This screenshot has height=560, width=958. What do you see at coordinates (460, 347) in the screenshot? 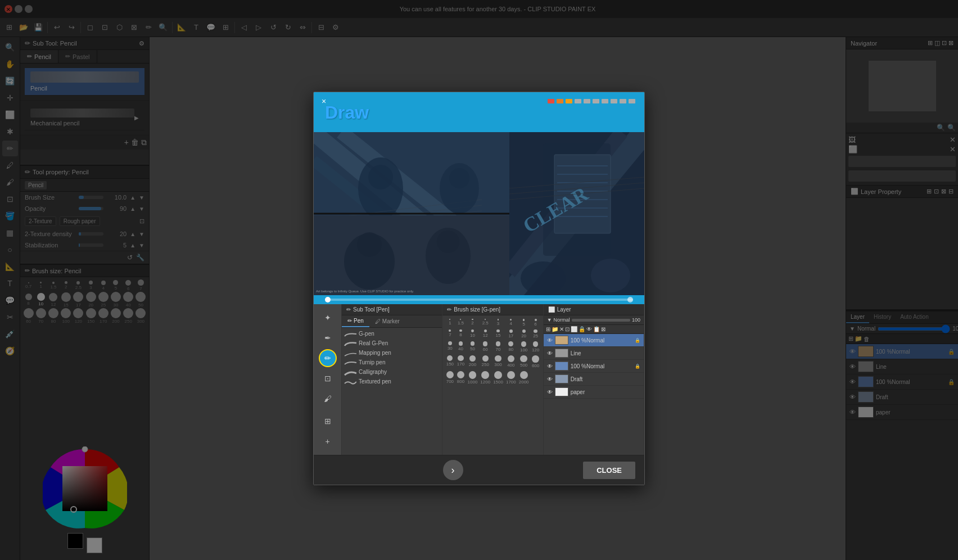
I see `modal-size-40: 40` at bounding box center [460, 347].